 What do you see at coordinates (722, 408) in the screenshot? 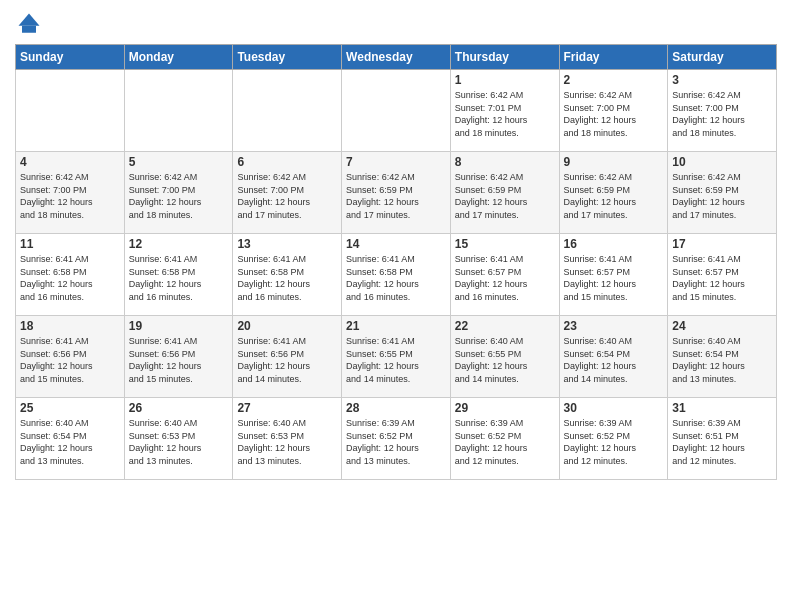
I see `day-number: 31` at bounding box center [722, 408].